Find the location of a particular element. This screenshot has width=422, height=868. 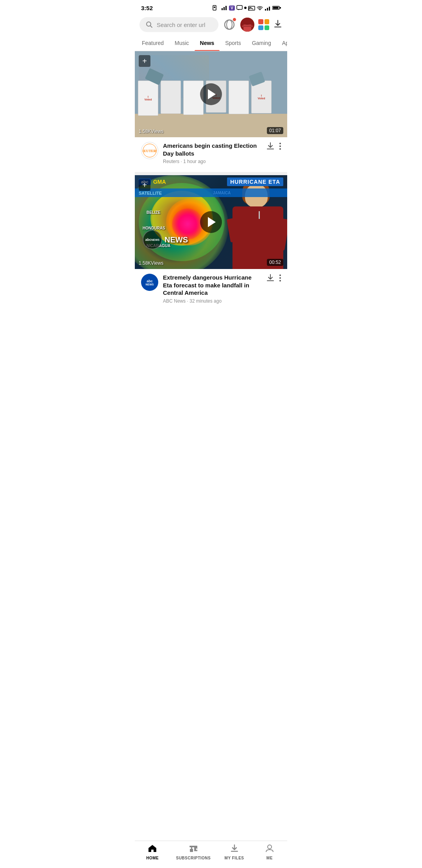

more-icon is located at coordinates (280, 146).